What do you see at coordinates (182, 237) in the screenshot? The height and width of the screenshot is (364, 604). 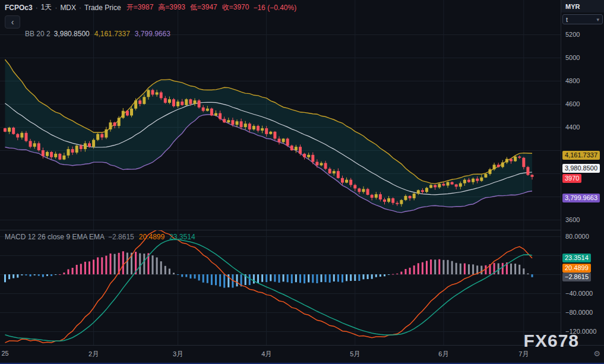 I see `indicator-value: 23.3514` at bounding box center [182, 237].